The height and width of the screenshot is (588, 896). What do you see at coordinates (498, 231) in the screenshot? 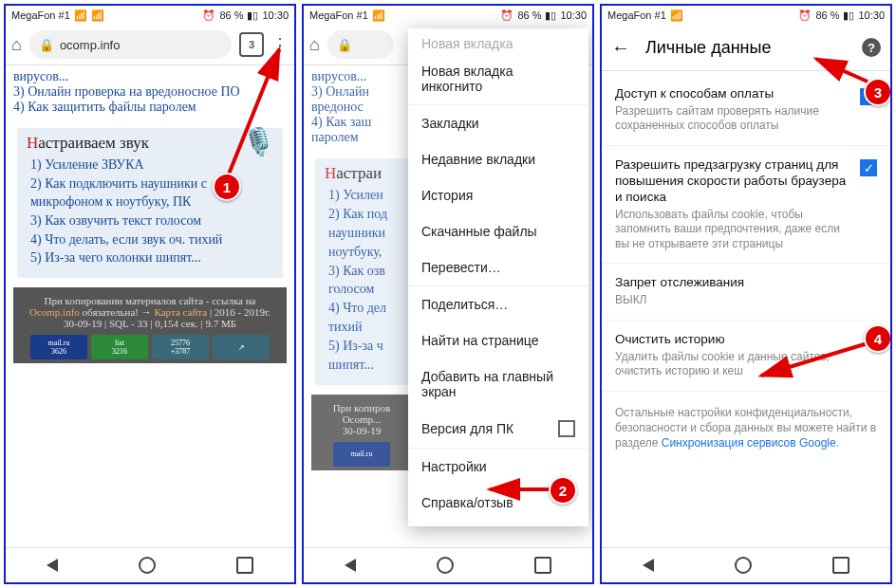
I see `menu-item-downloads: Скачанные файлы` at bounding box center [498, 231].